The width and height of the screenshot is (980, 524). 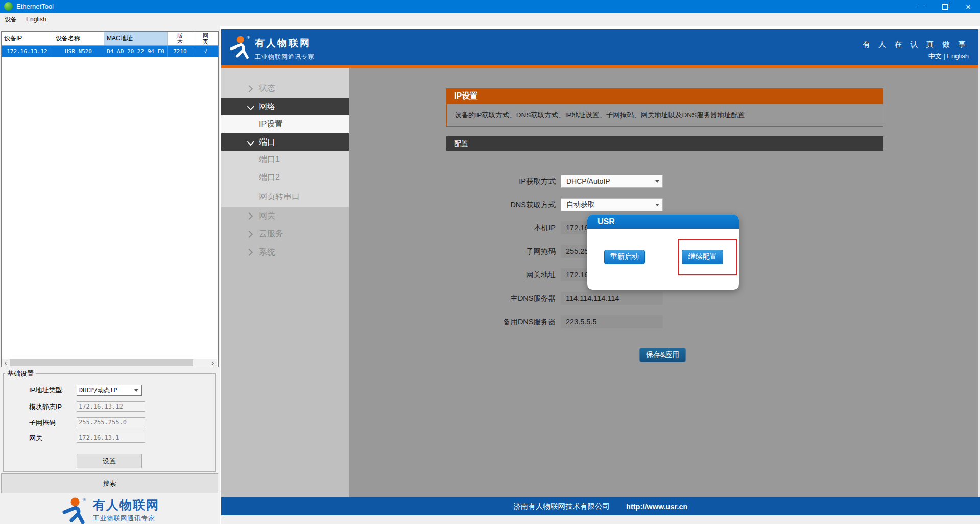 I want to click on ip-type-value: DHCP/动态IP, so click(x=106, y=390).